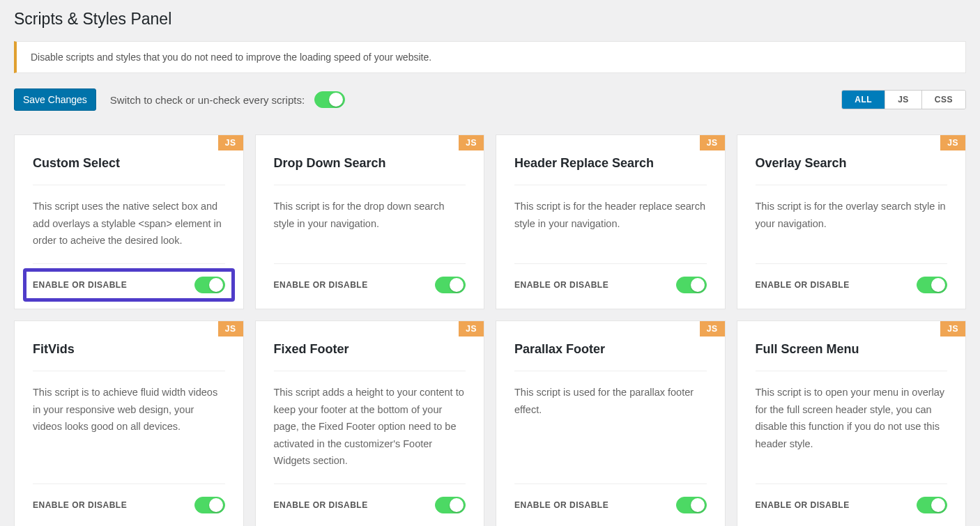 The width and height of the screenshot is (980, 526). Describe the element at coordinates (852, 428) in the screenshot. I see `card-description: This script is to open your menu in over…` at that location.